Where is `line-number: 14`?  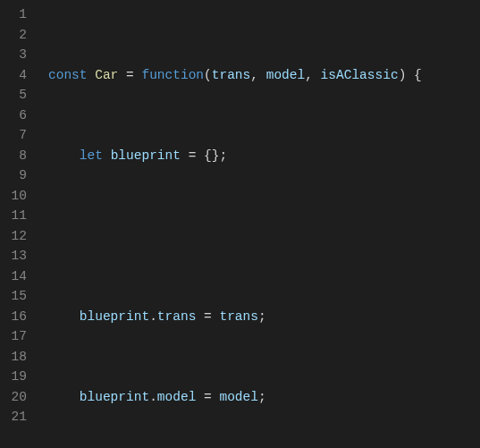
line-number: 14 is located at coordinates (13, 277).